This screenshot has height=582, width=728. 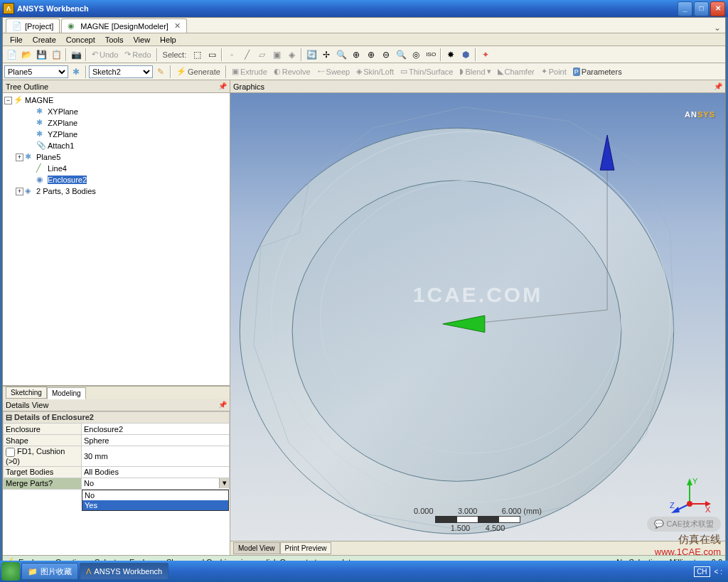 I want to click on zoom-out-icon: ⊖, so click(x=386, y=55).